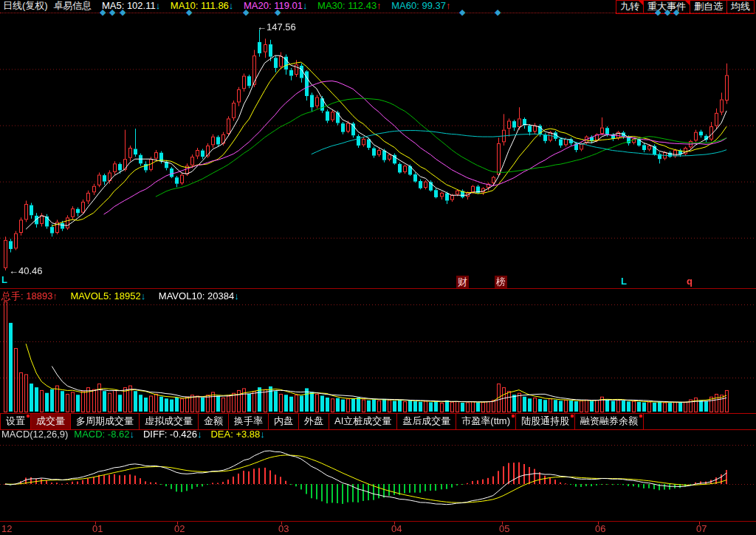 Image resolution: width=756 pixels, height=535 pixels. I want to click on high-price-label: ←147.56, so click(276, 27).